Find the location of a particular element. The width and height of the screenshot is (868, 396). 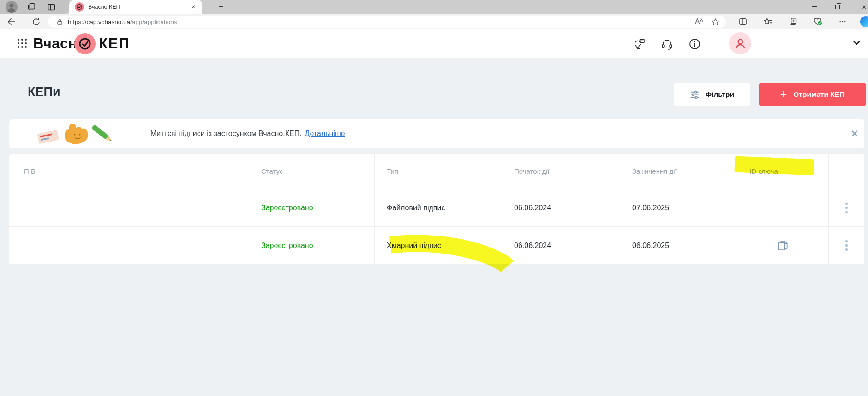

cell-end-date: 07.06.2025 is located at coordinates (679, 208).